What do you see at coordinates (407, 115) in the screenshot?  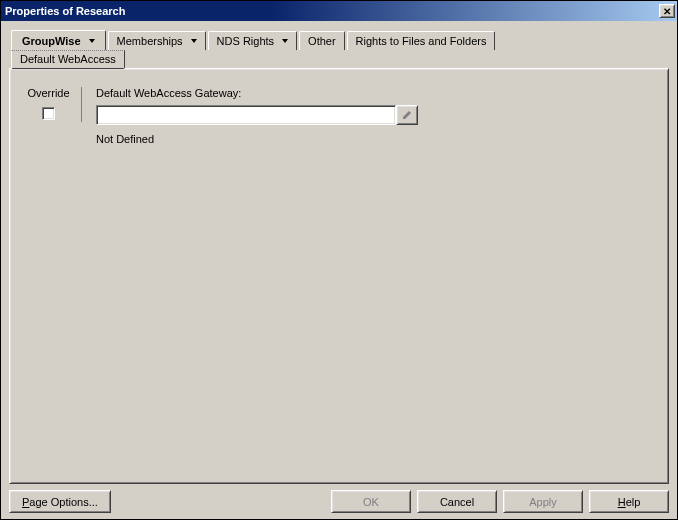 I see `pencil-icon` at bounding box center [407, 115].